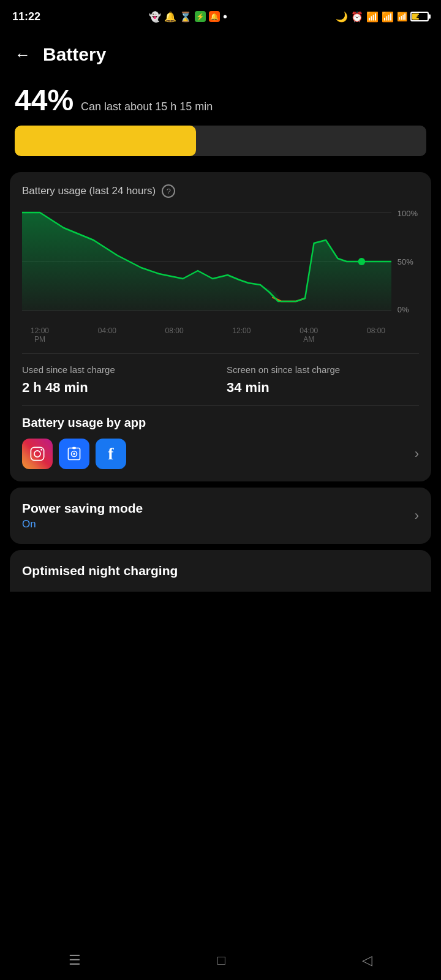  I want to click on chart-y-0: 0%, so click(408, 310).